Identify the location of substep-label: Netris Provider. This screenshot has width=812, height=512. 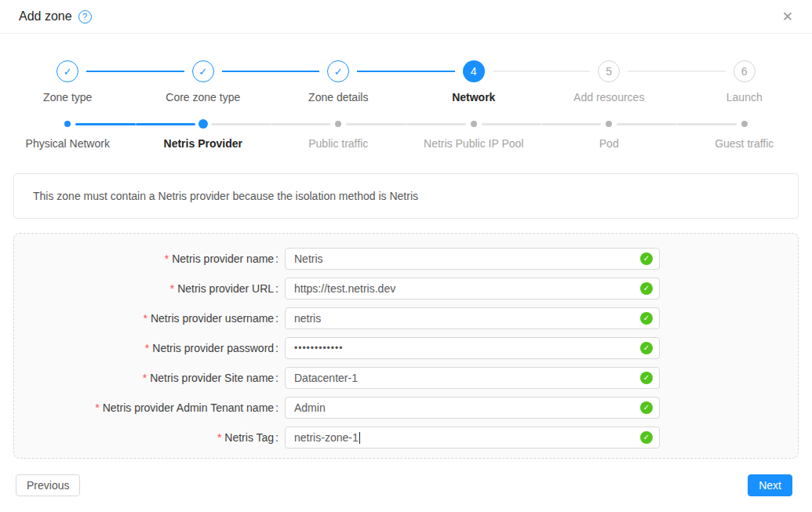
(204, 143).